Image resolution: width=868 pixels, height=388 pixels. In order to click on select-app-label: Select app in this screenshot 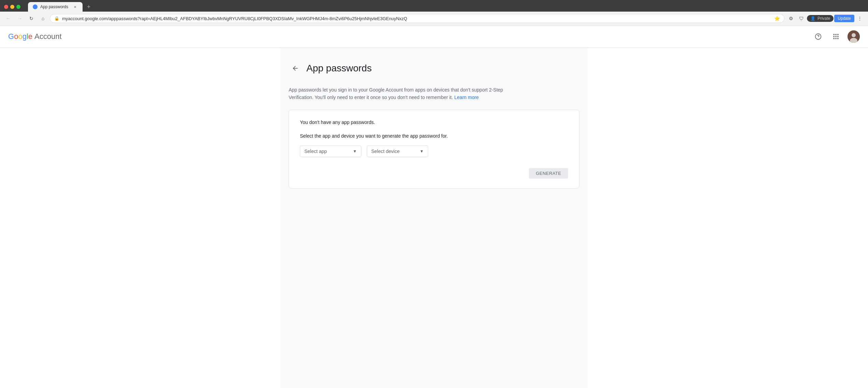, I will do `click(316, 151)`.